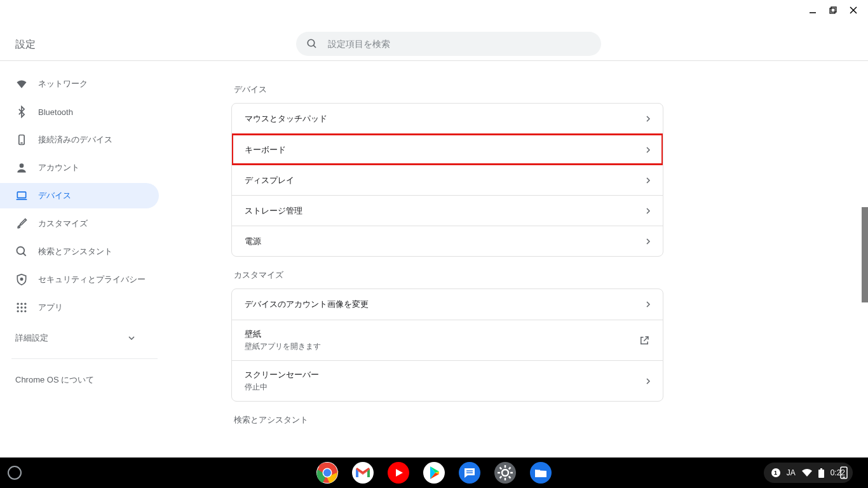  I want to click on section-title: 検索とアシスタント, so click(449, 420).